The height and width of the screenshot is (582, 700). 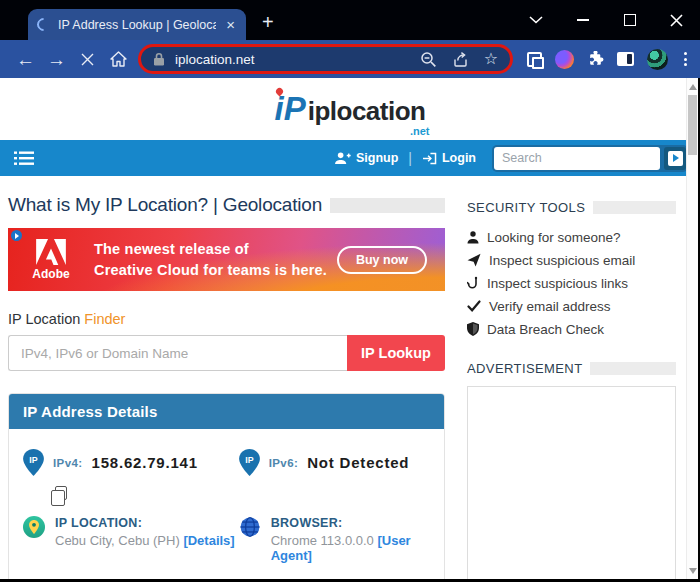 What do you see at coordinates (178, 353) in the screenshot?
I see `ip-lookup-input` at bounding box center [178, 353].